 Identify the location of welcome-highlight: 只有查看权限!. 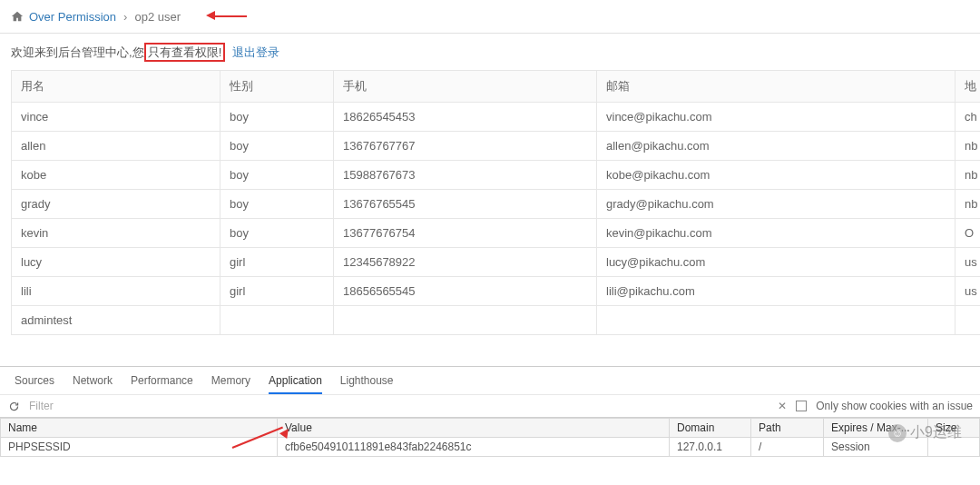
(185, 53).